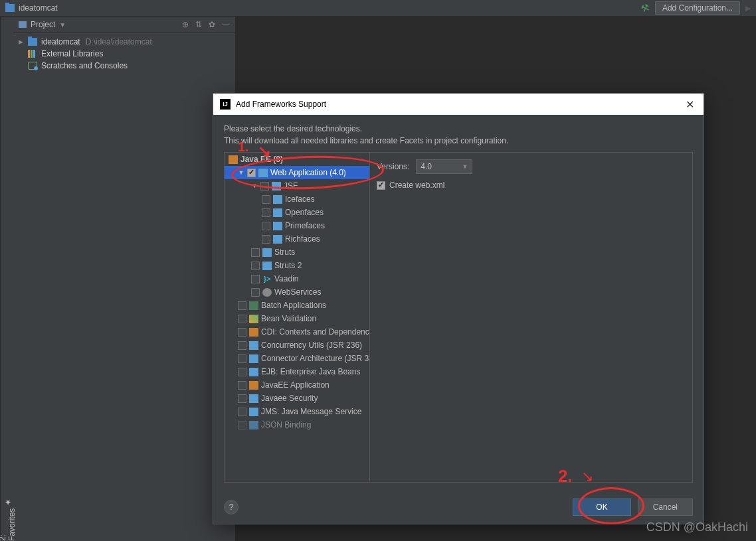  Describe the element at coordinates (297, 239) in the screenshot. I see `fw-richfaces: Richfaces` at that location.